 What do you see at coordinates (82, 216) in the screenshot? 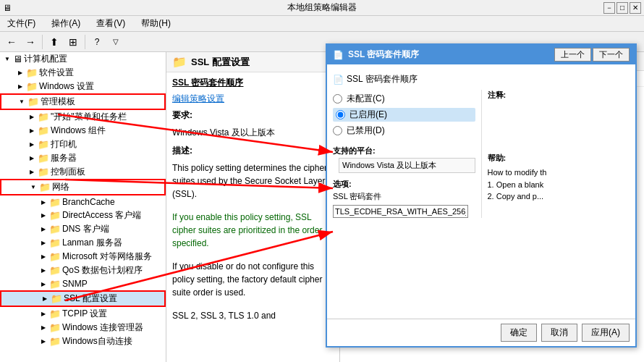
I see `tree-item-directaccess: ▶ 📁 DirectAccess 客户端` at bounding box center [82, 216].